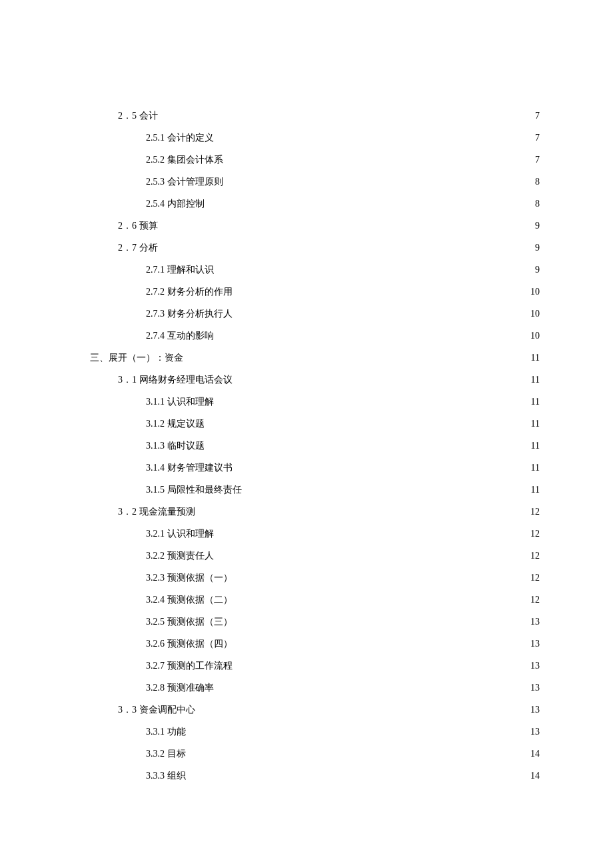 The image size is (613, 868). Describe the element at coordinates (189, 622) in the screenshot. I see `toc-entry-label: 3.2.5 预测依据（三）` at that location.